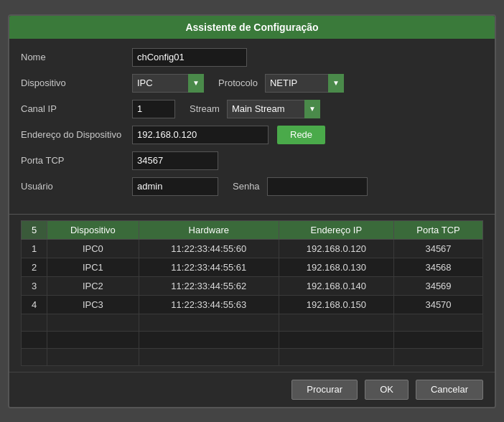 Image resolution: width=504 pixels, height=422 pixels. Describe the element at coordinates (252, 161) in the screenshot. I see `porta-tcp-row: Porta TCP` at that location.